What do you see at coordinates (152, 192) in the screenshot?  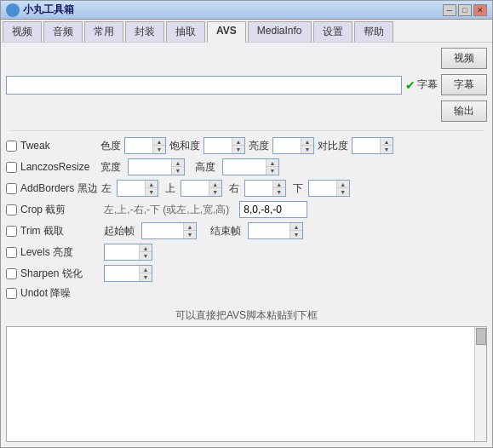 I see `left-down: ▼` at bounding box center [152, 192].